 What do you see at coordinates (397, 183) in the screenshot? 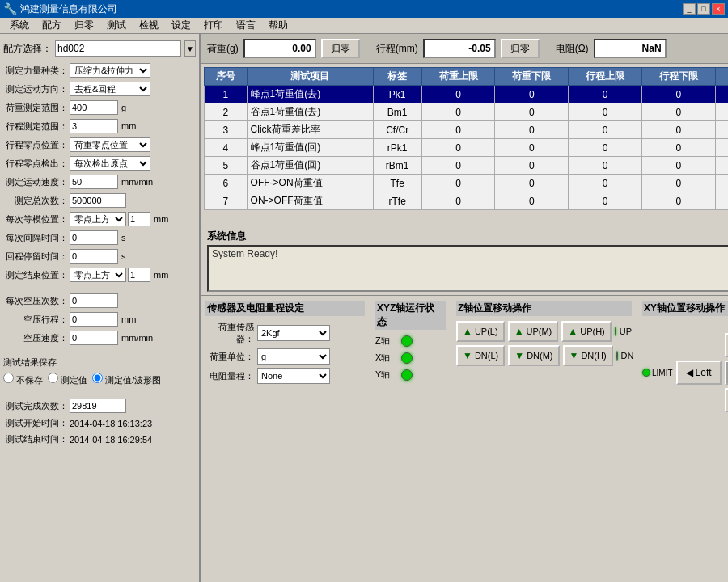
I see `cell-tag: Tfe` at bounding box center [397, 183].